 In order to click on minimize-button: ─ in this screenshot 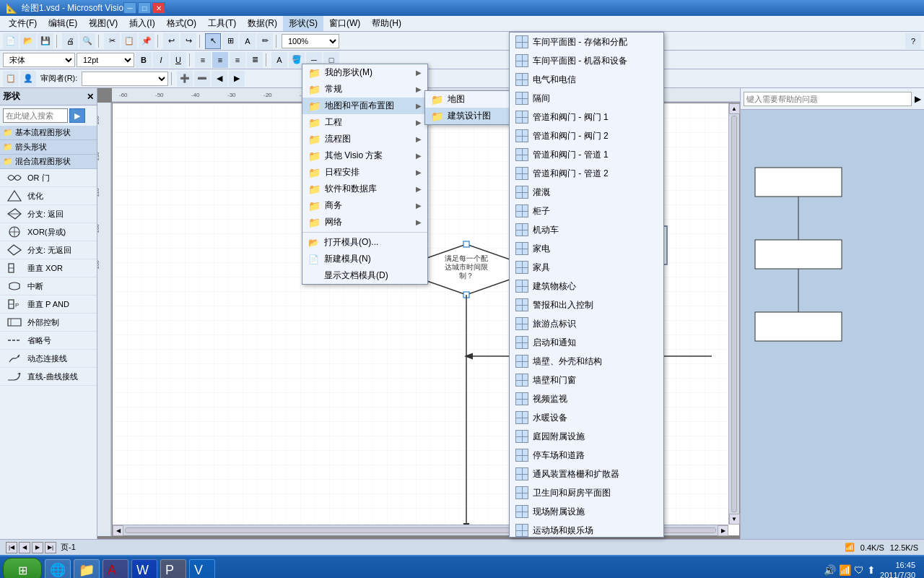, I will do `click(130, 8)`.